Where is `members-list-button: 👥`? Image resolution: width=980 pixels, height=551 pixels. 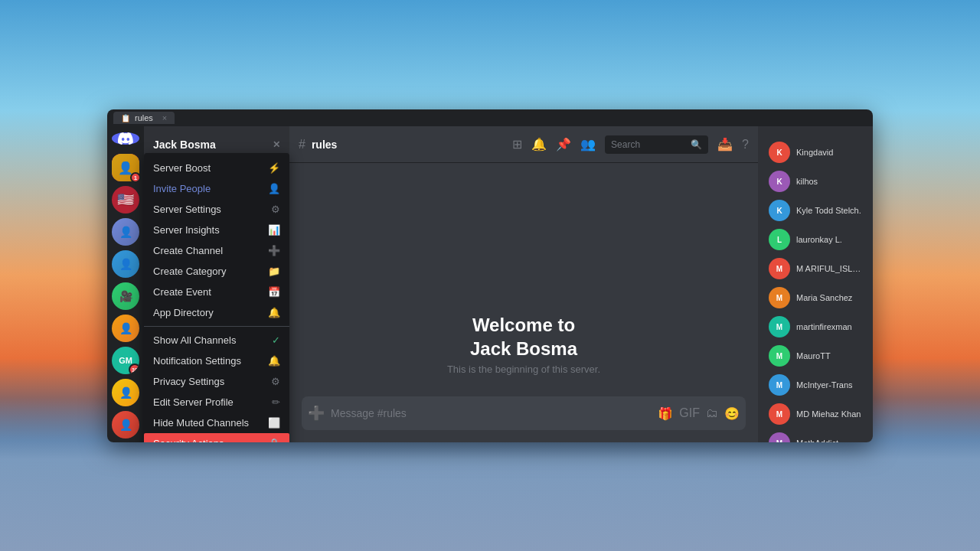
members-list-button: 👥 is located at coordinates (588, 144).